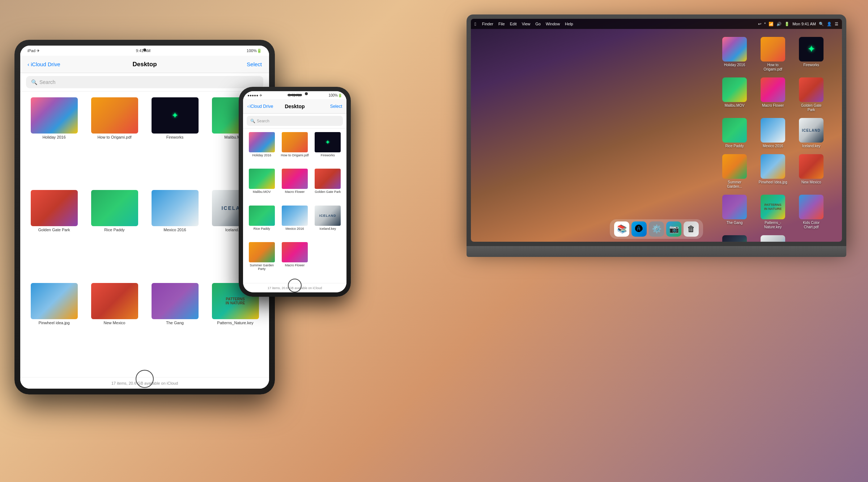 This screenshot has width=868, height=482. What do you see at coordinates (175, 115) in the screenshot?
I see `ipad-thumb: ✦` at bounding box center [175, 115].